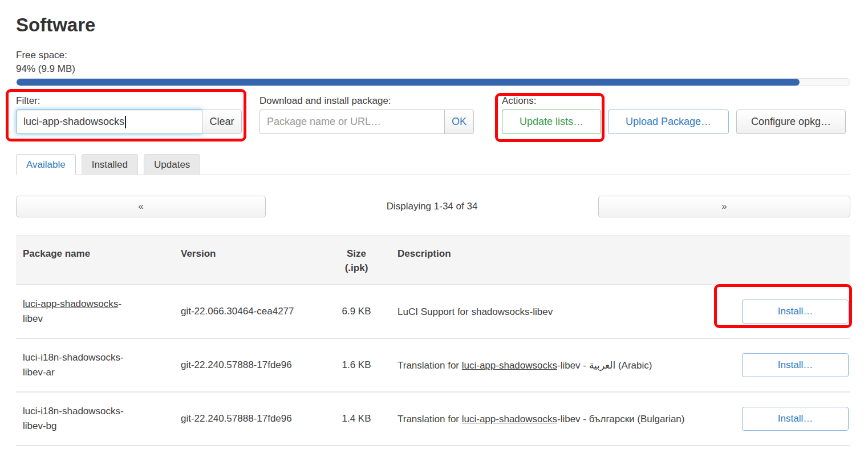 This screenshot has height=457, width=868. What do you see at coordinates (433, 451) in the screenshot?
I see `table-row: luci-i18n-shadowsocks- git-22.240.57888-…` at bounding box center [433, 451].